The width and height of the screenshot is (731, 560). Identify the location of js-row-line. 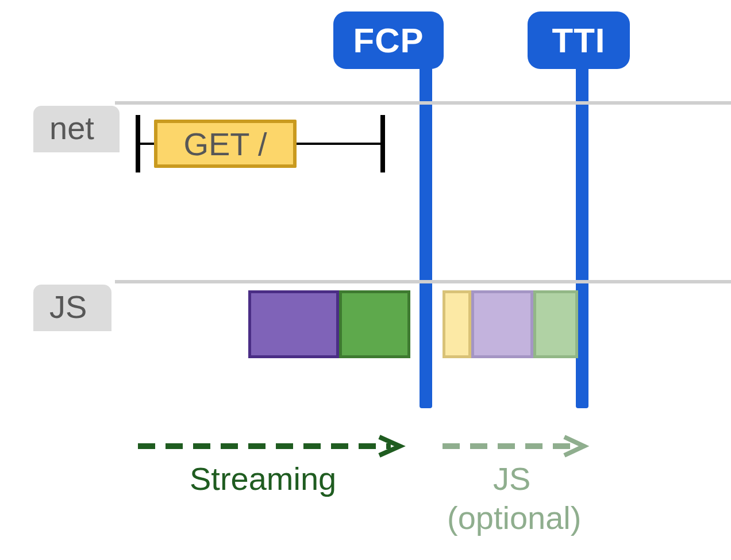
(423, 282).